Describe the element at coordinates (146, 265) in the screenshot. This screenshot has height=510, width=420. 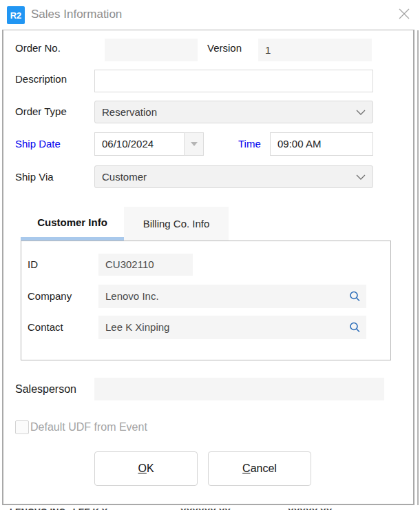
I see `customer-id-field: CU302110` at that location.